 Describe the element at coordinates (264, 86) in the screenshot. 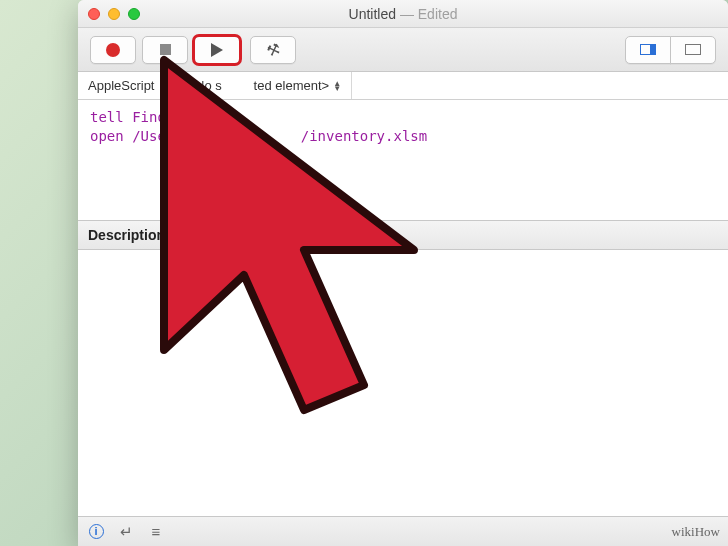

I see `element-selector: <No s elec ted element> ▲▼` at that location.